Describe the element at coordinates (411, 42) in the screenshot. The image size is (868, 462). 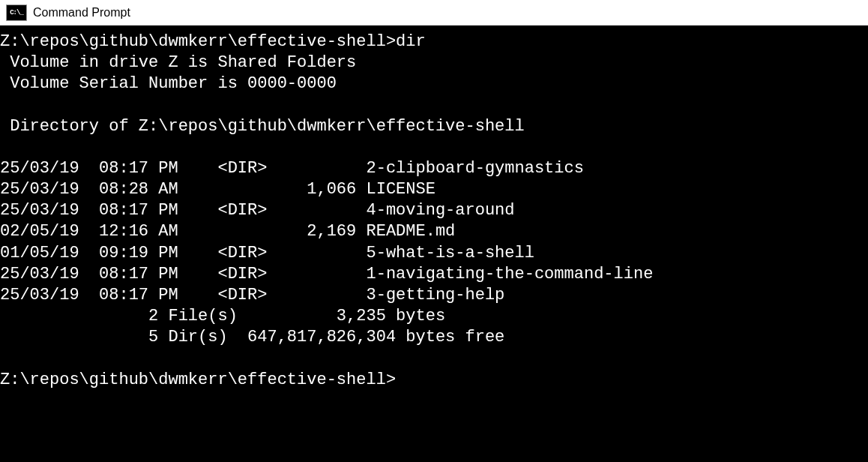
I see `command-text: dir` at that location.